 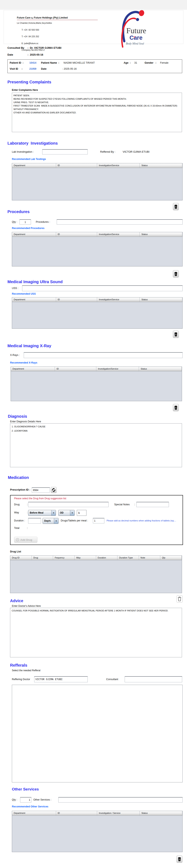 I want to click on procedures-table-body, so click(x=97, y=252).